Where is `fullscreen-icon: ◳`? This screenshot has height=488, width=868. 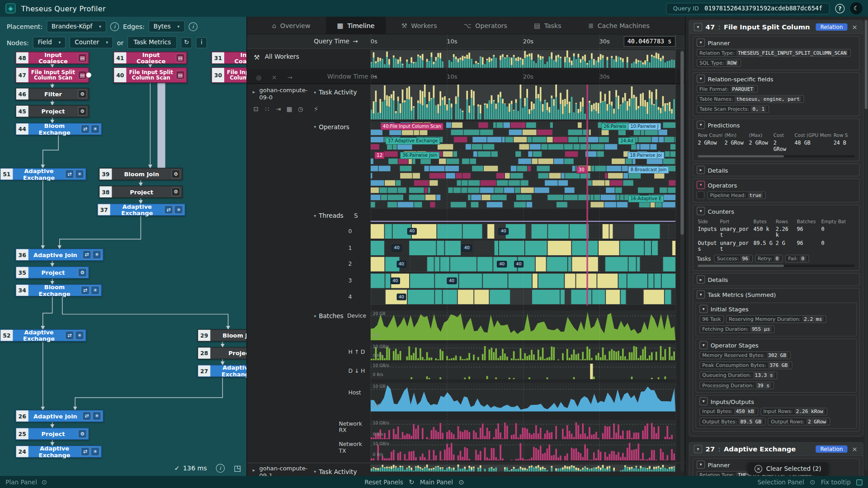 fullscreen-icon: ◳ is located at coordinates (237, 468).